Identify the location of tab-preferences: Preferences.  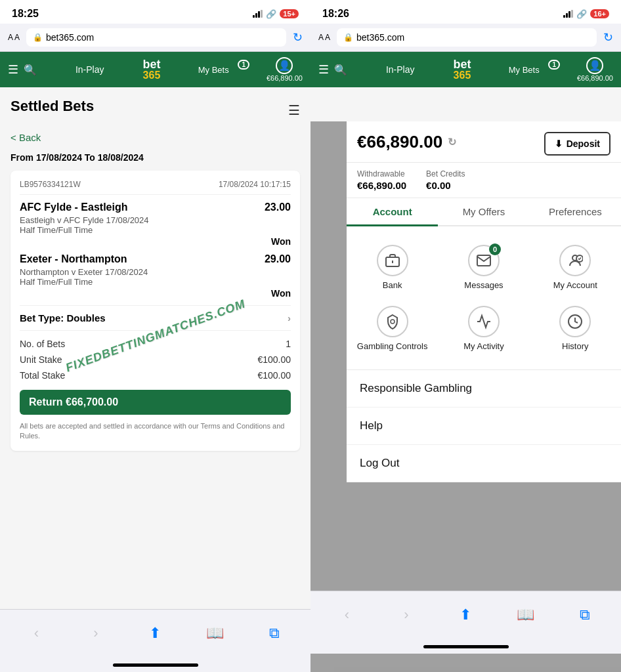
(575, 211).